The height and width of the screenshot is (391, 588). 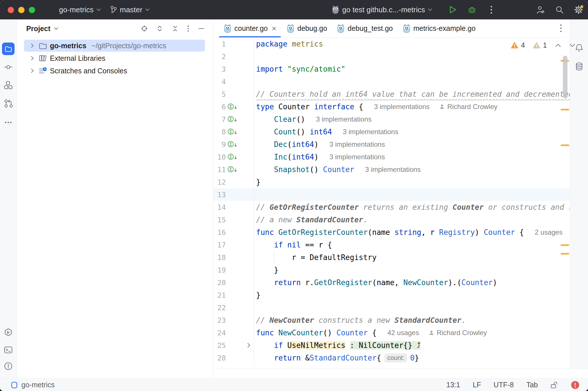 What do you see at coordinates (56, 29) in the screenshot?
I see `chevron-down-icon` at bounding box center [56, 29].